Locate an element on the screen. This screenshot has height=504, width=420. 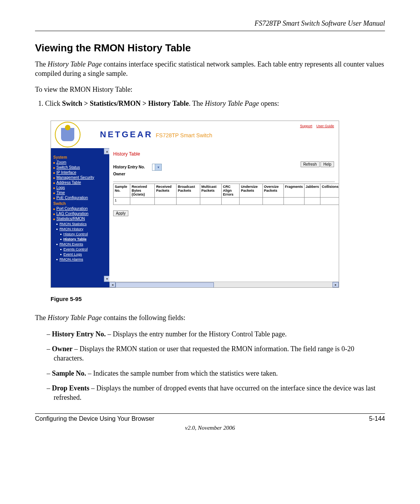
footer-left: Configuring the Device Using Your Browse… is located at coordinates (95, 419).